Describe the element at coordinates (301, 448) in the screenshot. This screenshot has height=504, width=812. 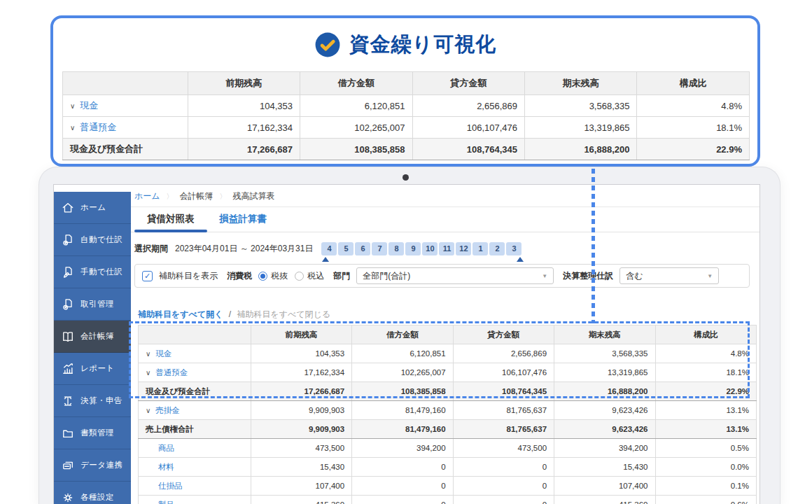
I see `cell-value: 473,500` at that location.